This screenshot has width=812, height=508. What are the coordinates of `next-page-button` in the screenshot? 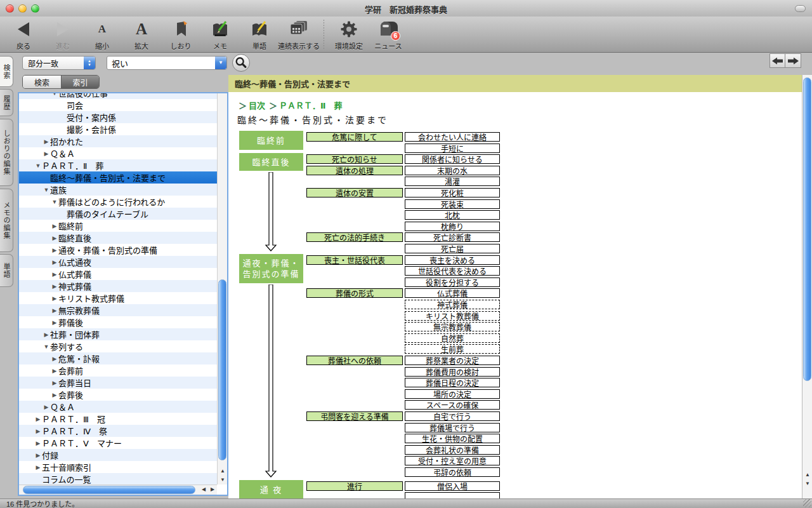 It's located at (793, 61).